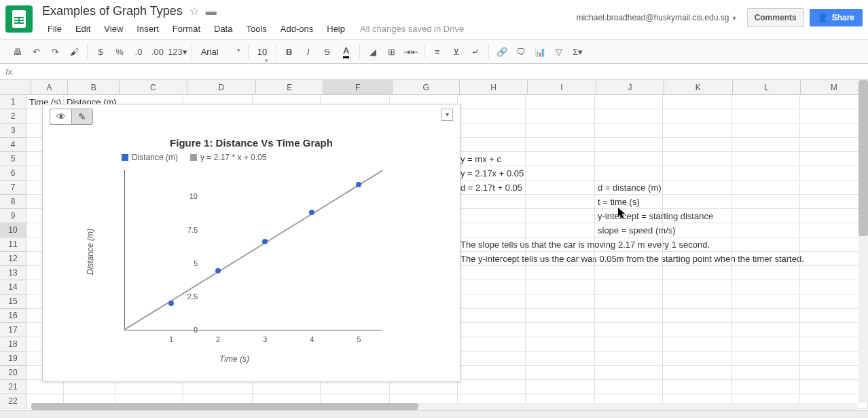 Image resolution: width=868 pixels, height=418 pixels. What do you see at coordinates (698, 244) in the screenshot?
I see `cell-K11` at bounding box center [698, 244].